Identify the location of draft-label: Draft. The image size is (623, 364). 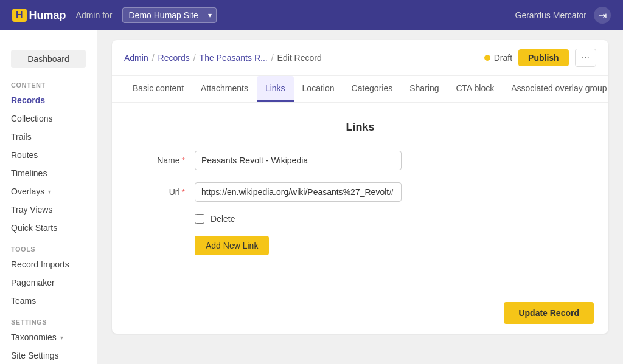
(503, 58).